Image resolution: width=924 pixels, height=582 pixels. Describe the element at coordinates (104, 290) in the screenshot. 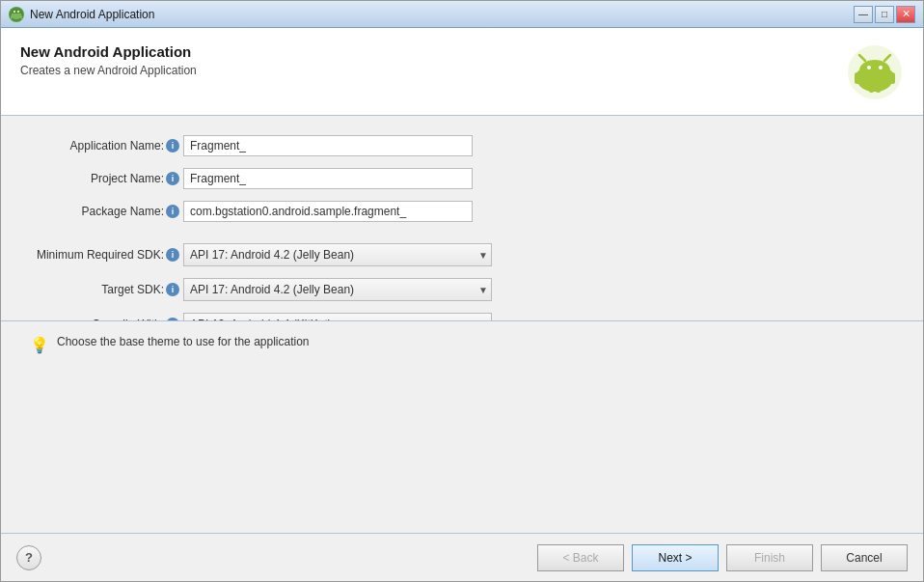

I see `target-sdk-label: Target SDK: i` at that location.